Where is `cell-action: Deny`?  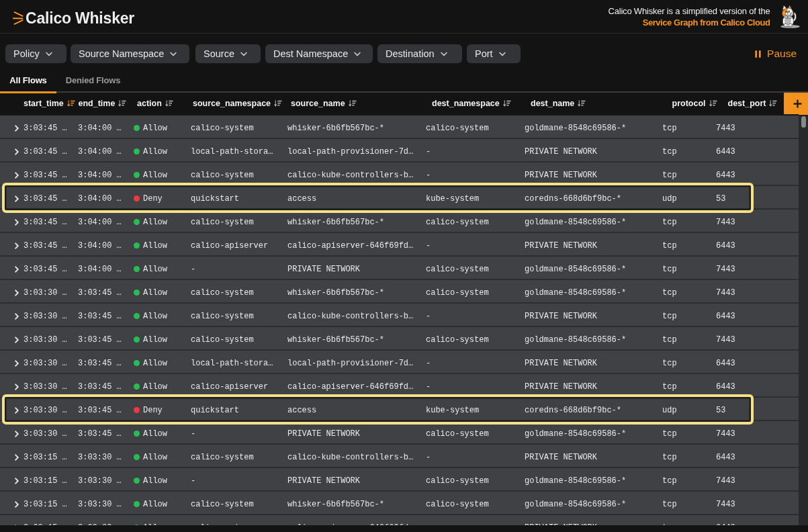 cell-action: Deny is located at coordinates (163, 410).